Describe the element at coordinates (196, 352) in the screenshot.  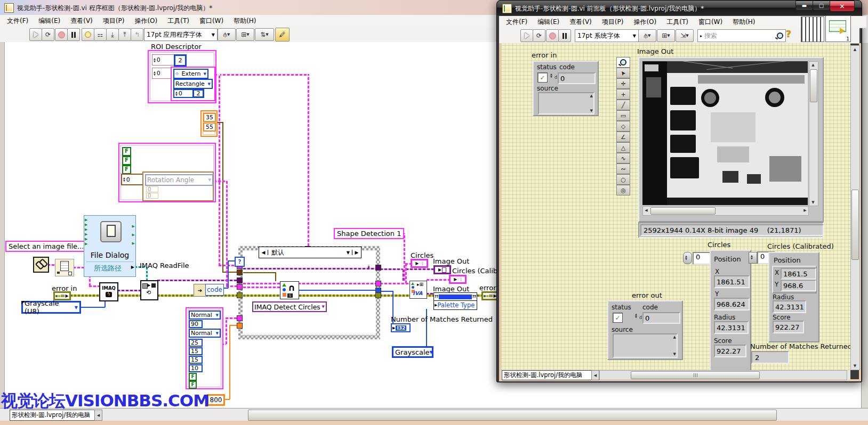
I see `value-15a: 15` at that location.